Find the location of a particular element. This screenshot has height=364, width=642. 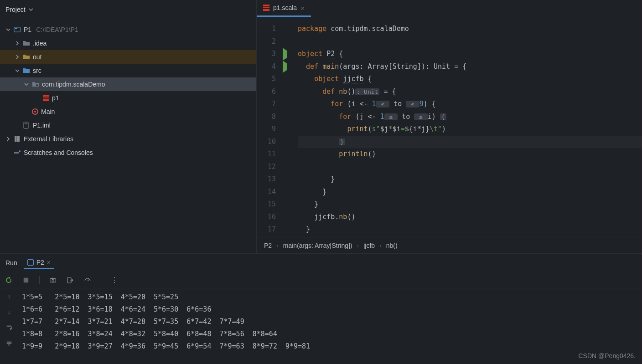

node-label: p1 is located at coordinates (56, 98).